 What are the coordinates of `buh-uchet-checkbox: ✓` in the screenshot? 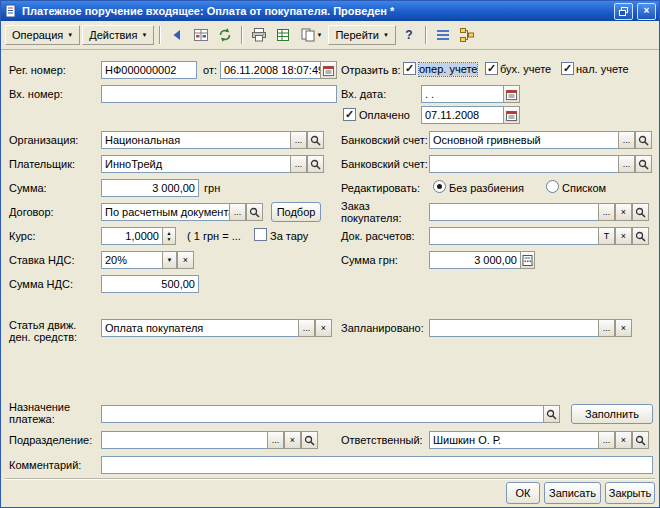 It's located at (492, 68).